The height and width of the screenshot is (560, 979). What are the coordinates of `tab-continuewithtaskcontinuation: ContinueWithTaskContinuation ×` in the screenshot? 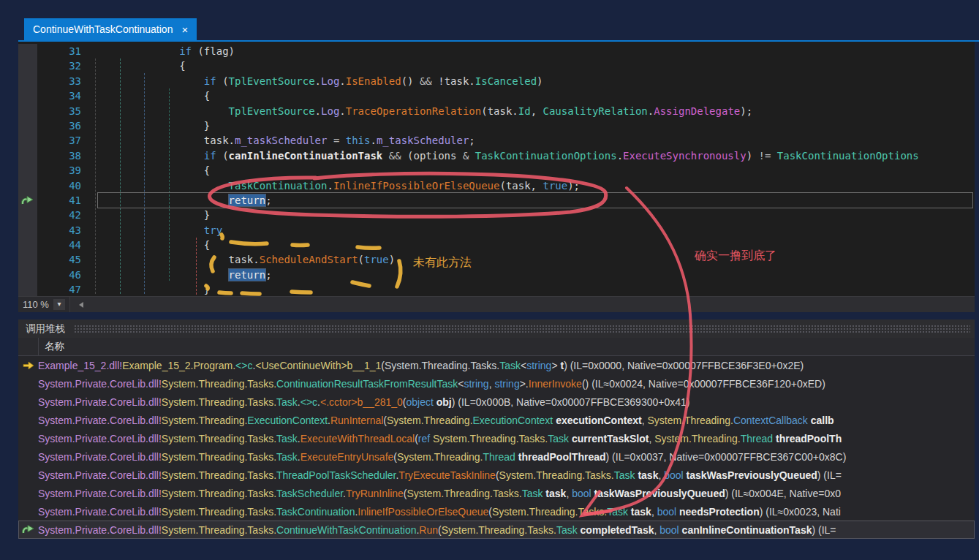 It's located at (110, 29).